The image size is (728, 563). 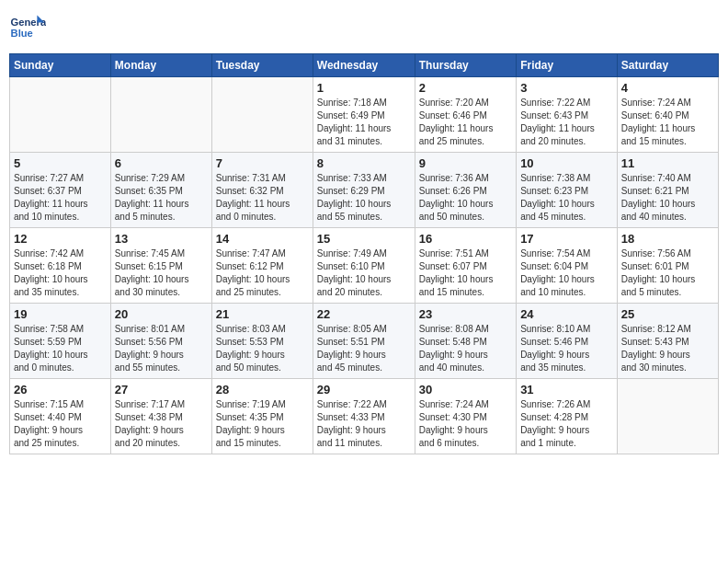 I want to click on calendar-cell: 13Sunrise: 7:45 AM Sunset: 6:15 PM Dayli…, so click(x=161, y=266).